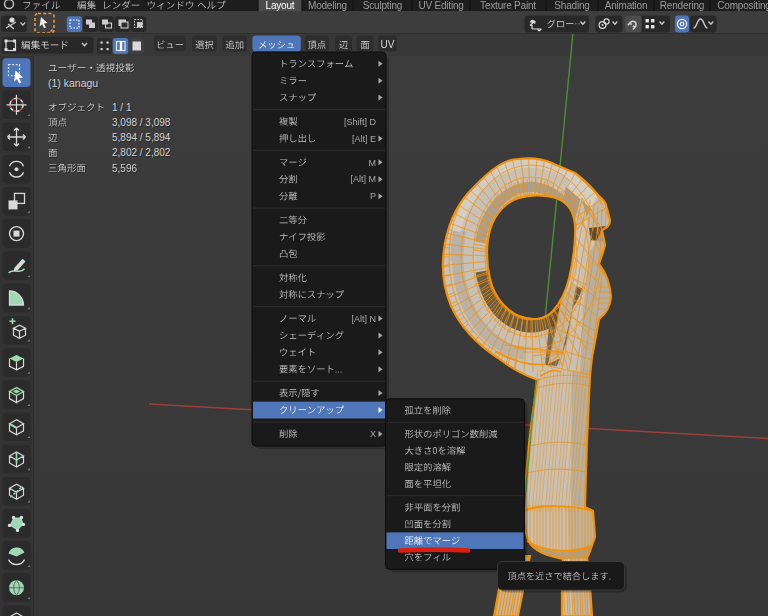 Image resolution: width=768 pixels, height=616 pixels. What do you see at coordinates (363, 179) in the screenshot?
I see `svg-text: [Alt] M` at bounding box center [363, 179].